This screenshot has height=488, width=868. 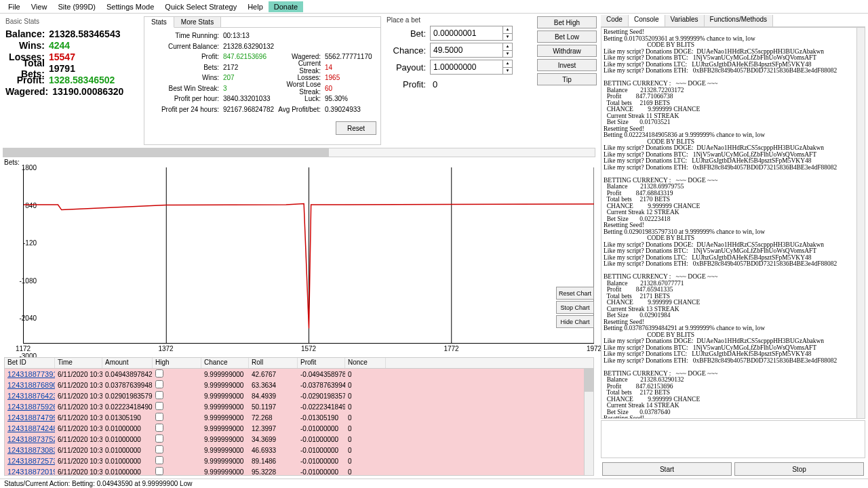 What do you see at coordinates (31, 396) in the screenshot?
I see `bet-id-link: 124318876423` at bounding box center [31, 396].